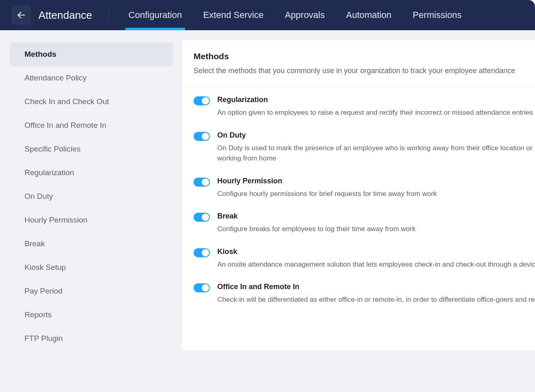 The image size is (535, 392). I want to click on method-text: Office In and Remote InCheck-in will be …, so click(376, 294).